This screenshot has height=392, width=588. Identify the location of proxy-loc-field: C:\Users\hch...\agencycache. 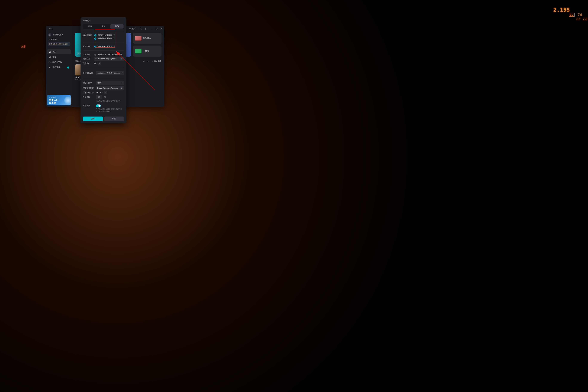
(109, 58).